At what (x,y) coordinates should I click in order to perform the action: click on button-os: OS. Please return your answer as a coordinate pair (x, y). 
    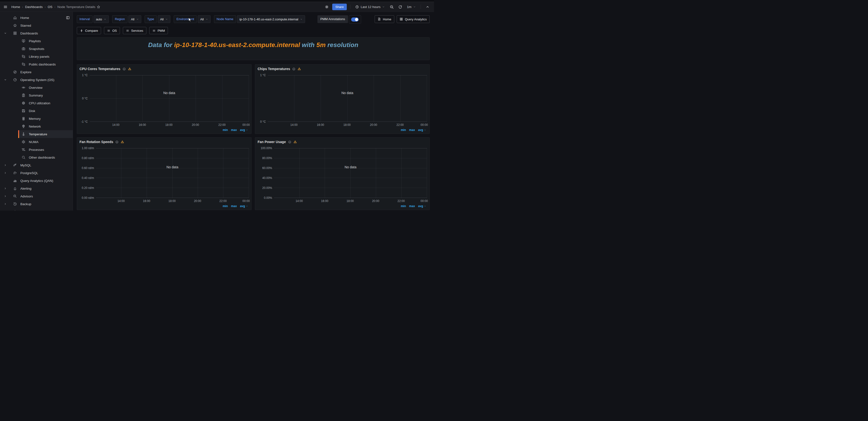
    Looking at the image, I should click on (112, 30).